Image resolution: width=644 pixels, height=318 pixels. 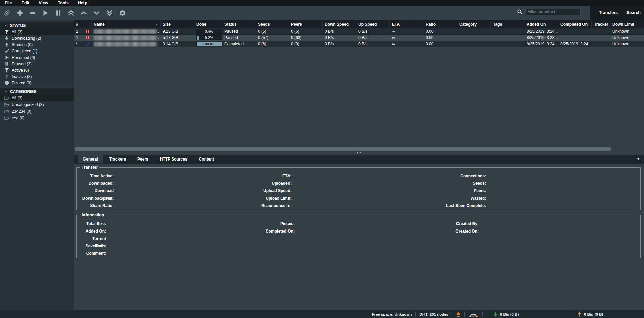 I want to click on field-label: Wasted:, so click(x=450, y=198).